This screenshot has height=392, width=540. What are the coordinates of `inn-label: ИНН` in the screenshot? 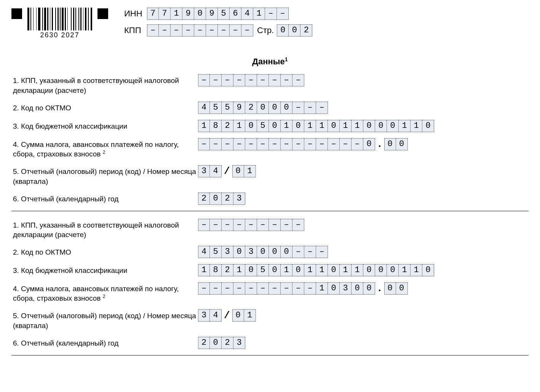 It's located at (136, 14).